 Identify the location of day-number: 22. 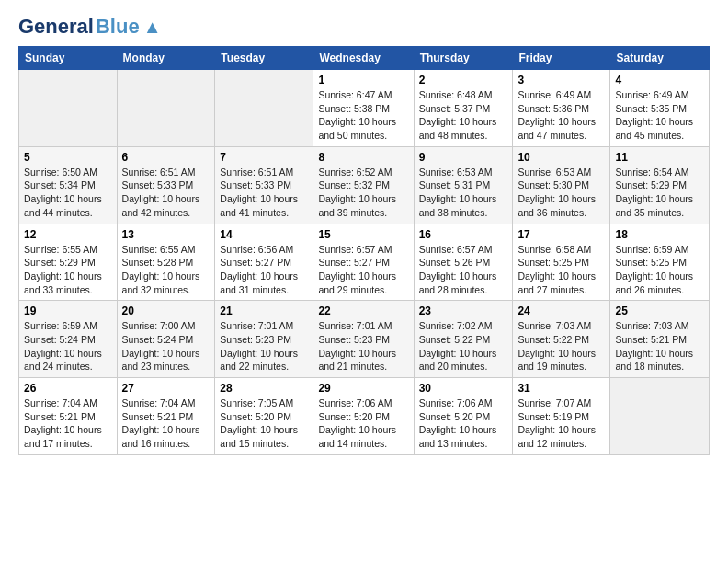
(363, 311).